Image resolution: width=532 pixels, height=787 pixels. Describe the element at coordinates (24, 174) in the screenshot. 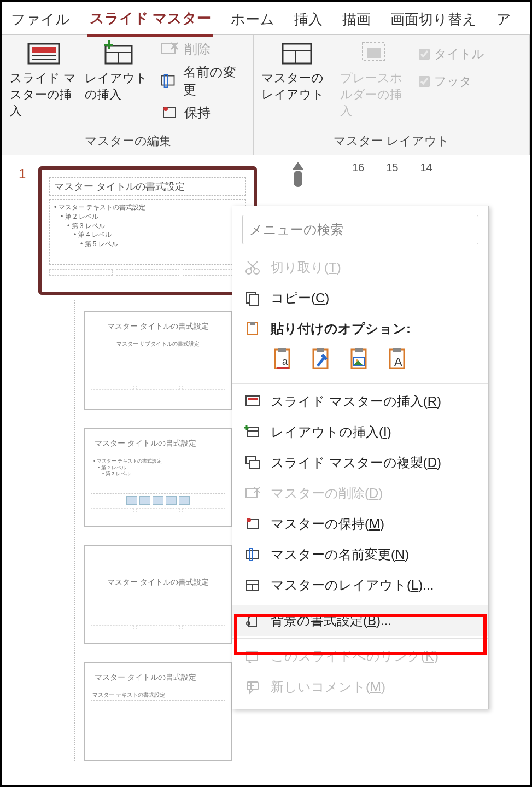

I see `slide-index: 1` at that location.